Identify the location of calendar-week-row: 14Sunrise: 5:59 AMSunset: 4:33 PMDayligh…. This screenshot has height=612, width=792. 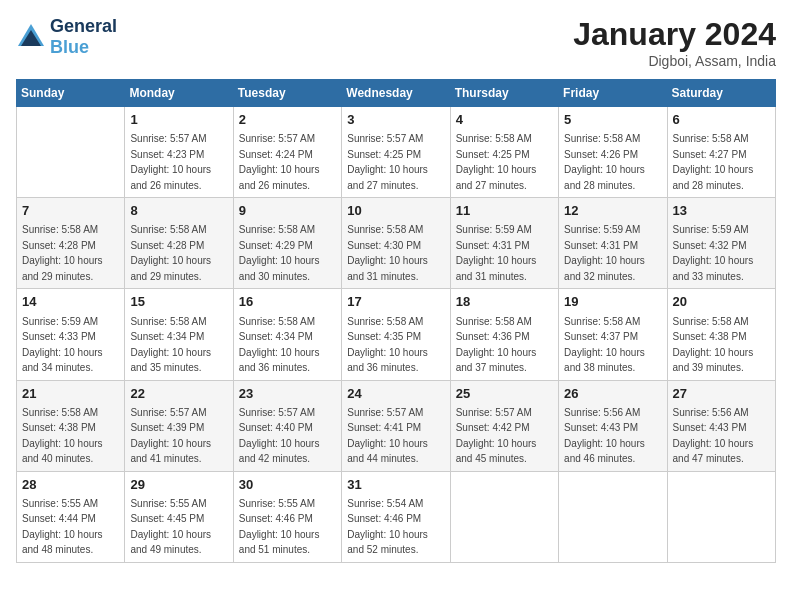
(396, 334).